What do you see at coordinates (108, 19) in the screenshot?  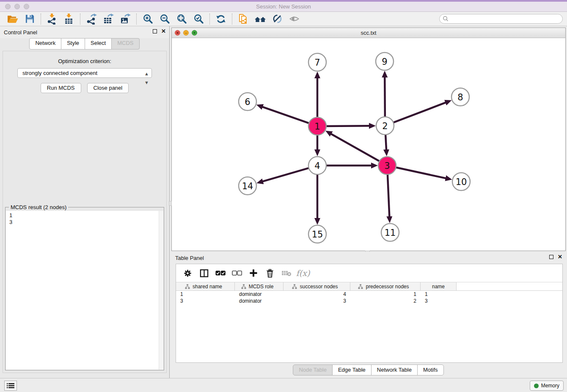 I see `export-table-button` at bounding box center [108, 19].